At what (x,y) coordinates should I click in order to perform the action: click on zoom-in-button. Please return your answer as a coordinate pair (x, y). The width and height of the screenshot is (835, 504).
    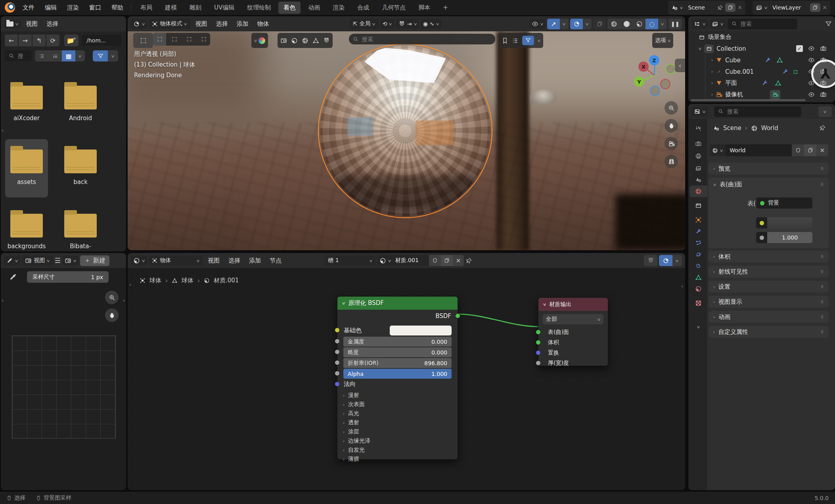
    Looking at the image, I should click on (112, 297).